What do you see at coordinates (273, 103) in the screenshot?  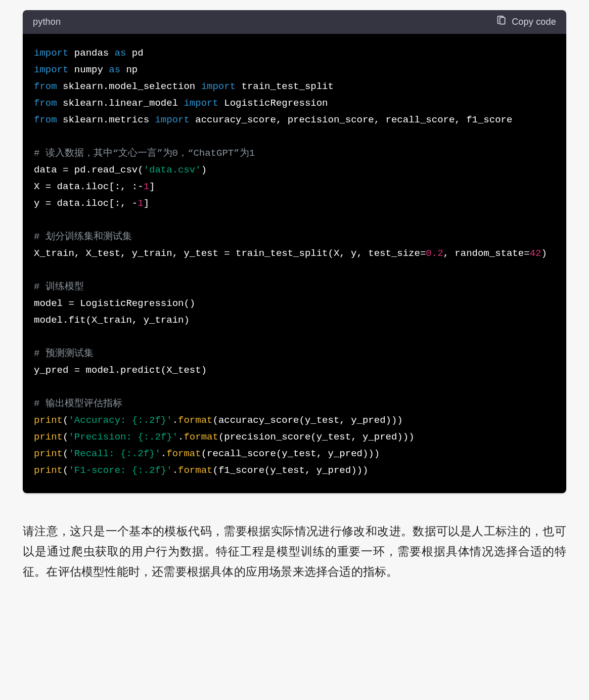 I see `code-token: LogisticRegression` at bounding box center [273, 103].